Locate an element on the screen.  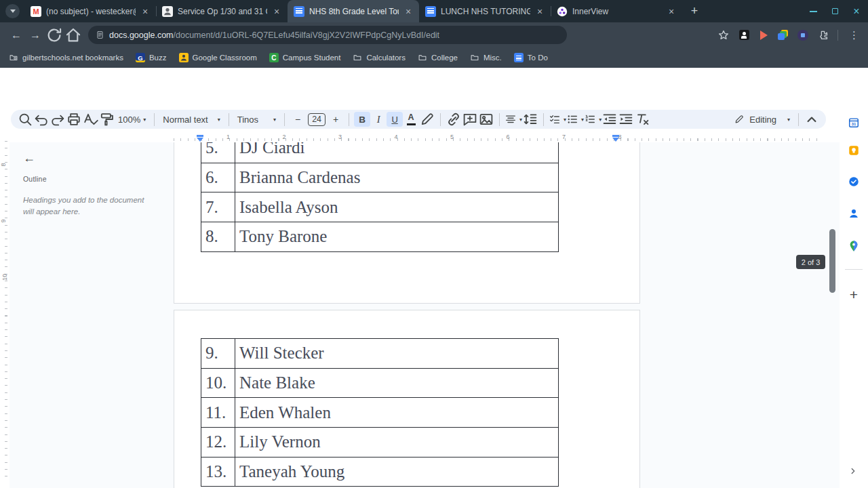
highlight-color-icon is located at coordinates (427, 119).